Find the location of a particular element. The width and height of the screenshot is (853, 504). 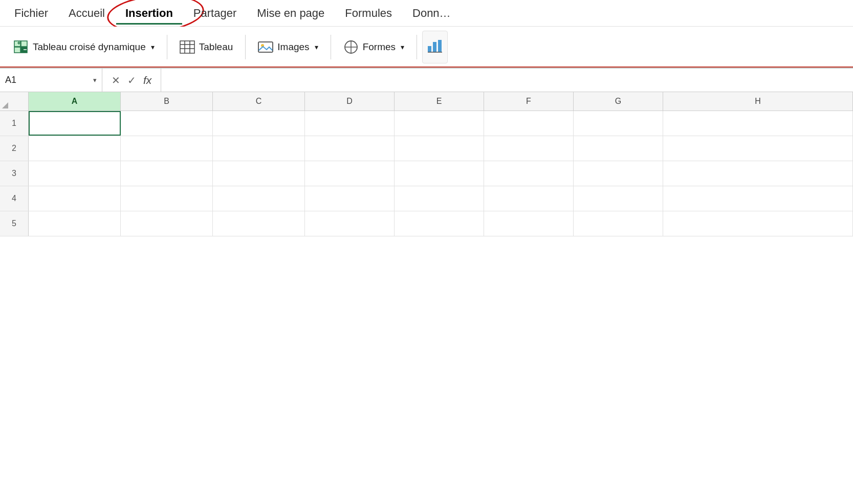

menu-formules: Formules is located at coordinates (368, 13).